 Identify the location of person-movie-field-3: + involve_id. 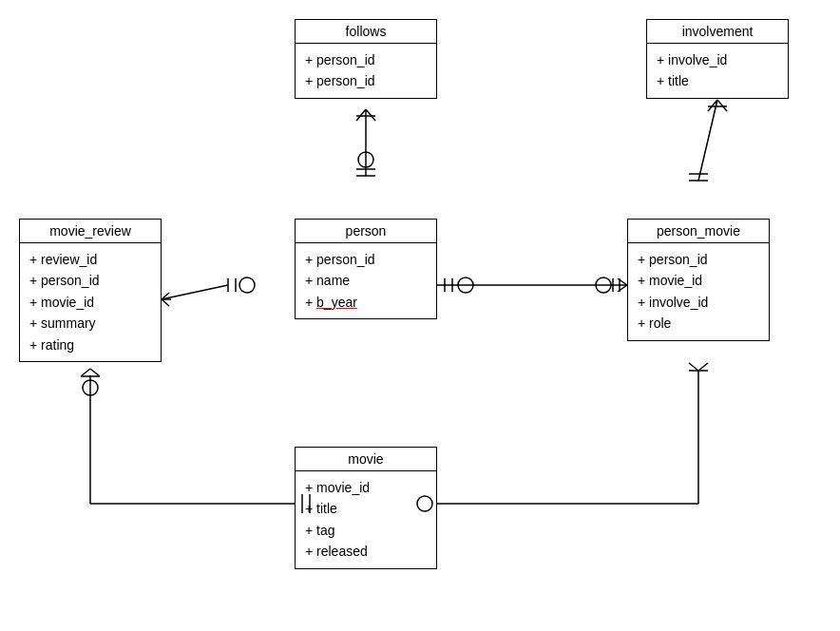
(698, 302).